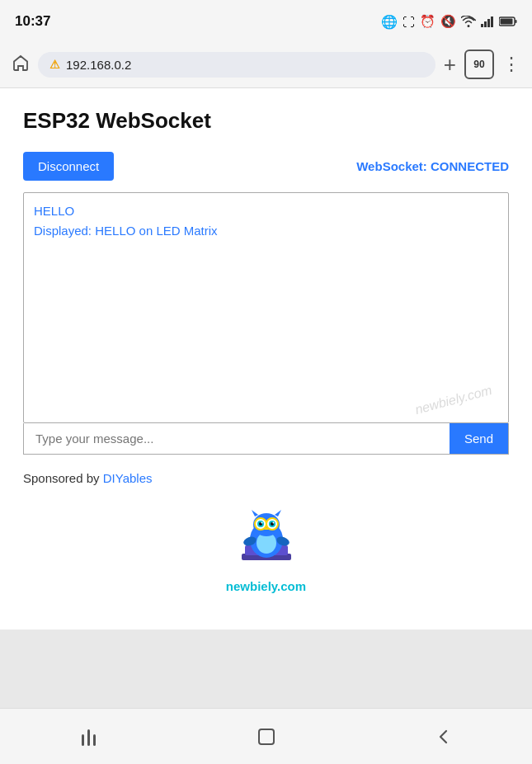 The height and width of the screenshot is (764, 532). Describe the element at coordinates (487, 21) in the screenshot. I see `signal-icon` at that location.